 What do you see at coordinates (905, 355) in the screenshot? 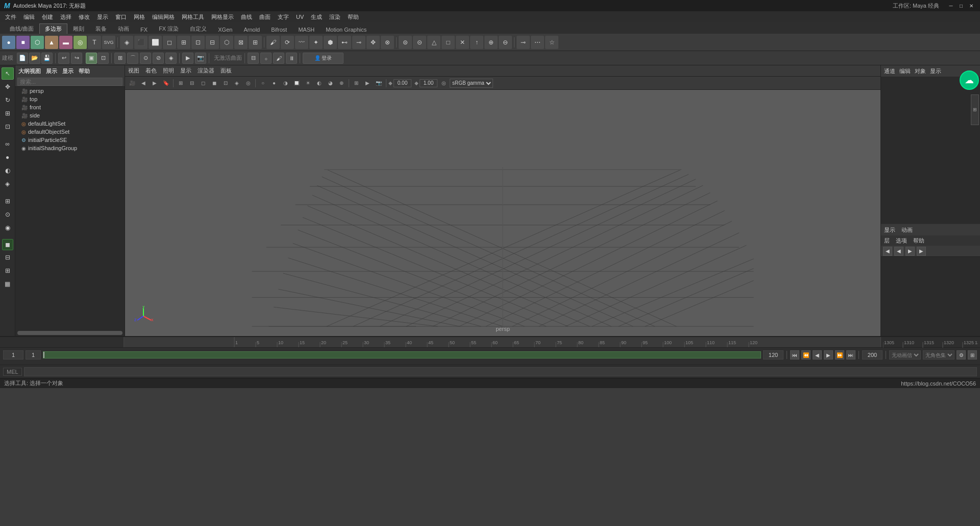
I see `playback-speed-select: 无动画信` at bounding box center [905, 355].